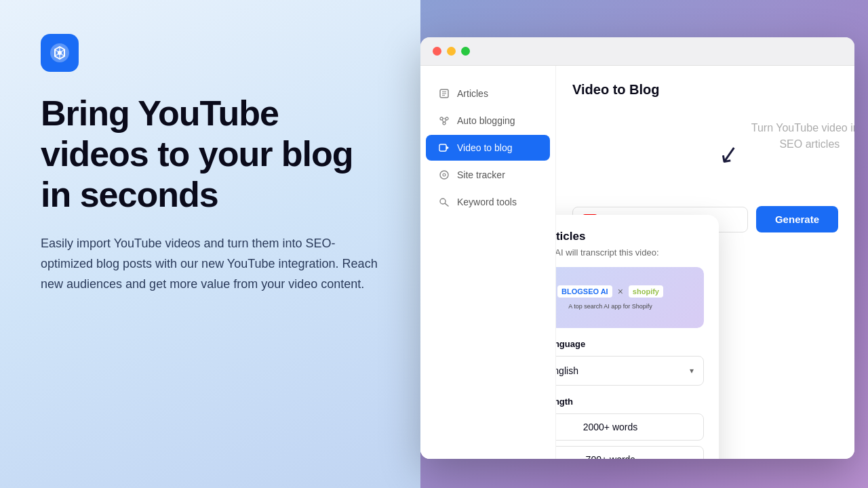 This screenshot has width=868, height=488. Describe the element at coordinates (488, 94) in the screenshot. I see `sidebar-item-articles: Articles` at that location.